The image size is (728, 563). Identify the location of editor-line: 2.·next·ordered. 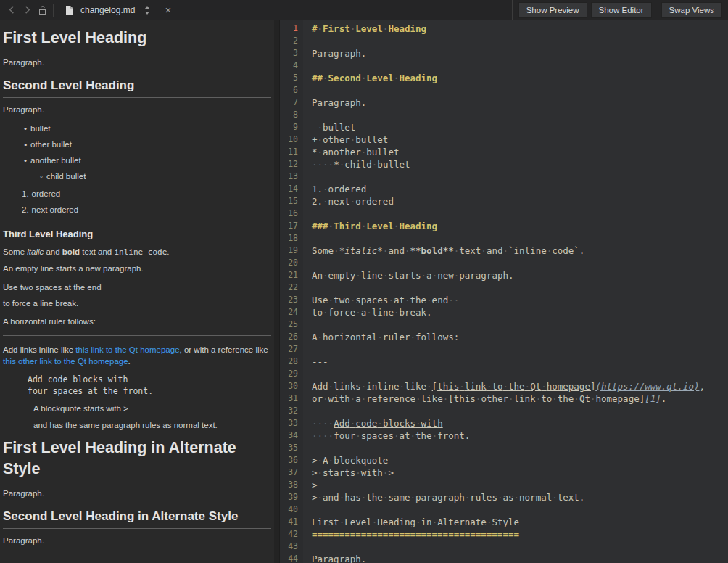
(520, 202).